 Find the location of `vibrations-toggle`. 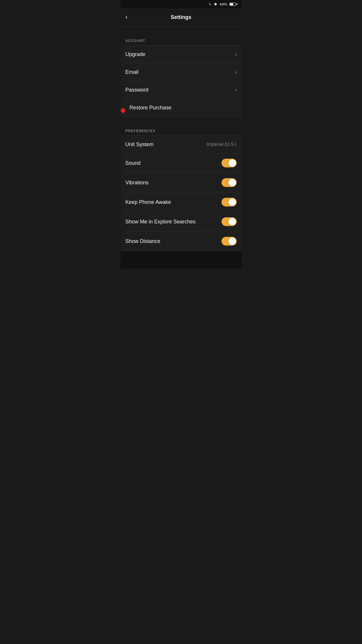

vibrations-toggle is located at coordinates (229, 183).